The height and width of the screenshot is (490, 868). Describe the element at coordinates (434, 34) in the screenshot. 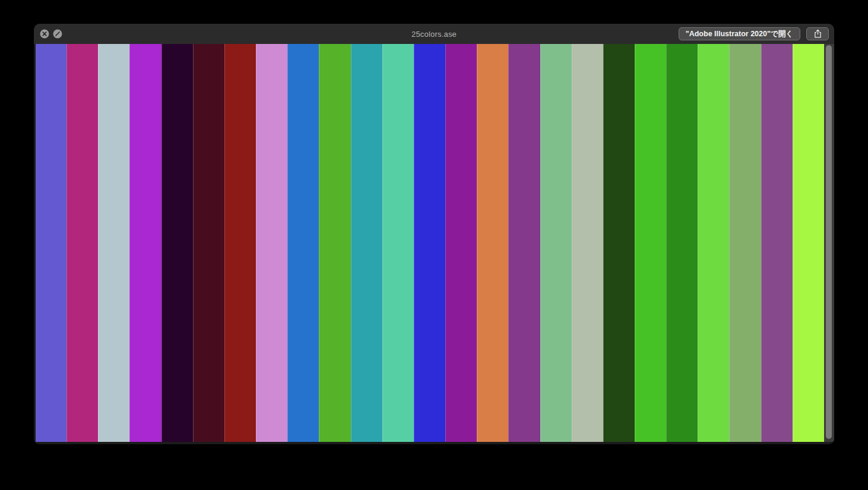

I see `titlebar: 25colors.ase "Adobe Illustrator 2020"で開く` at that location.